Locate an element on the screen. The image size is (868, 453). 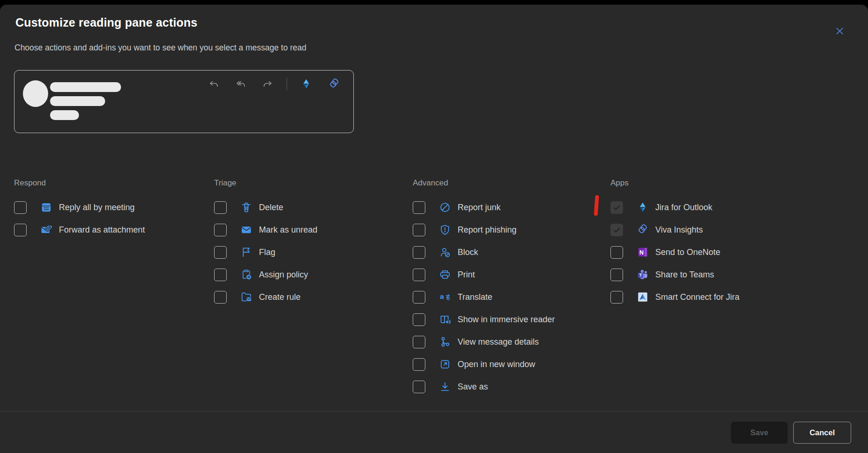
checkbox-delete is located at coordinates (221, 207).